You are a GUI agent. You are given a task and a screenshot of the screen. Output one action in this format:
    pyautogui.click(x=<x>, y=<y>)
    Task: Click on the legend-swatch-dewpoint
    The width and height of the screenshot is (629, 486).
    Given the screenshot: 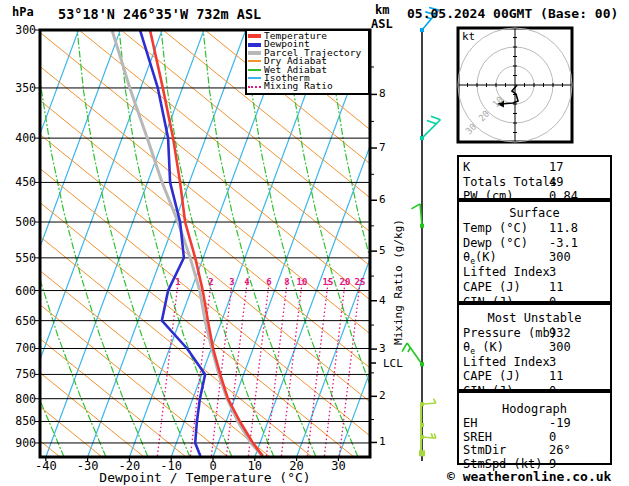 What is the action you would take?
    pyautogui.click(x=254, y=45)
    